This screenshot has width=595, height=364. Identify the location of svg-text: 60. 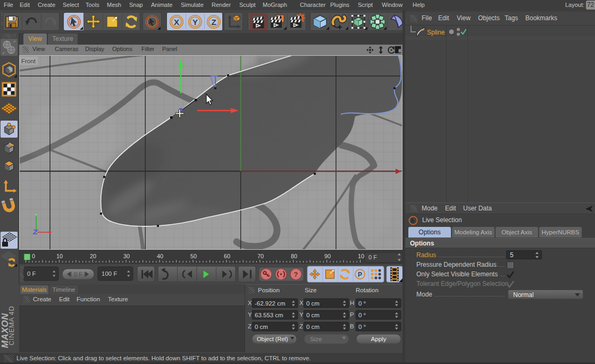
(227, 256).